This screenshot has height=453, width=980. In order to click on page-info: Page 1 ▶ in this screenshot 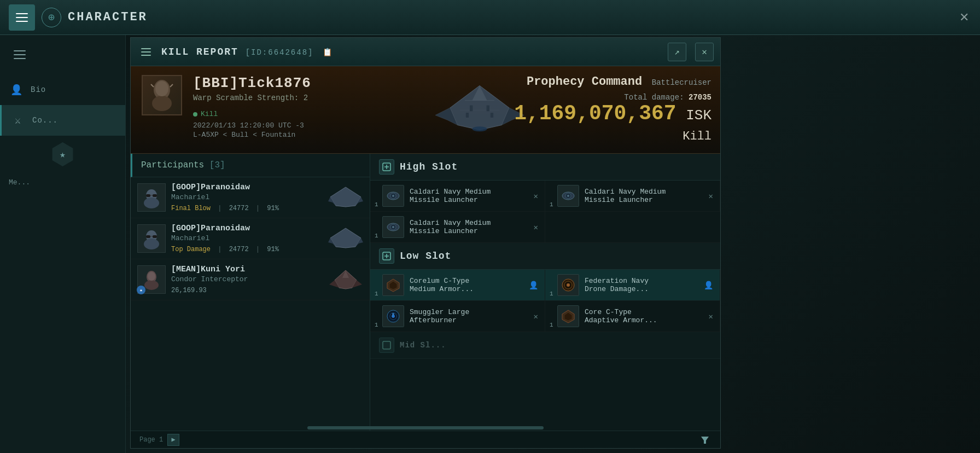, I will do `click(160, 440)`.